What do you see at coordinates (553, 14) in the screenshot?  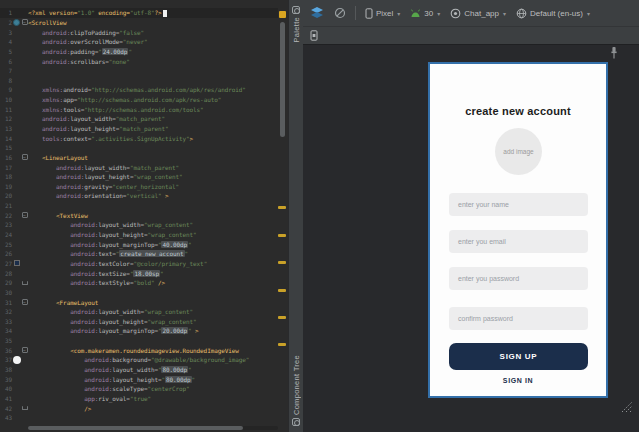 I see `locale-selector-button: Default (en-us) ▾` at bounding box center [553, 14].